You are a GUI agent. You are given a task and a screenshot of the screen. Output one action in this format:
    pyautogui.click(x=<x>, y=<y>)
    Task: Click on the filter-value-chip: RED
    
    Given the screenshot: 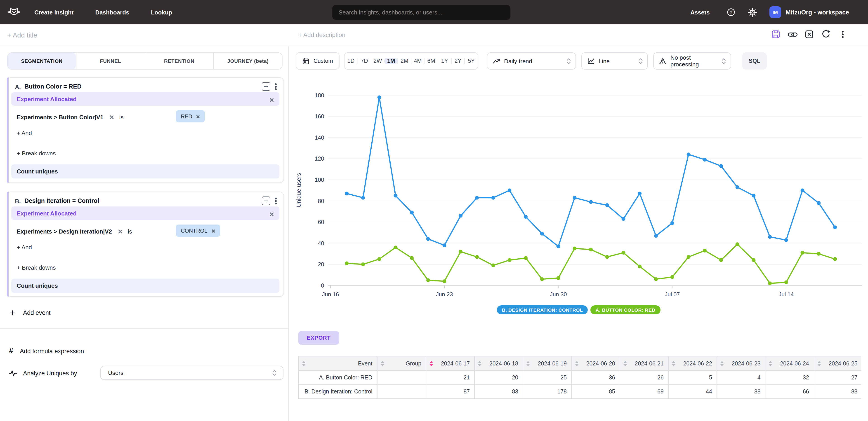 What is the action you would take?
    pyautogui.click(x=190, y=116)
    